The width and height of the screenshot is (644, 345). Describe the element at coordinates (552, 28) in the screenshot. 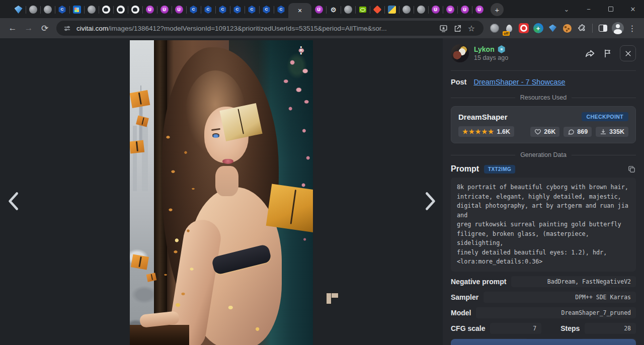

I see `gem-extension-icon` at that location.